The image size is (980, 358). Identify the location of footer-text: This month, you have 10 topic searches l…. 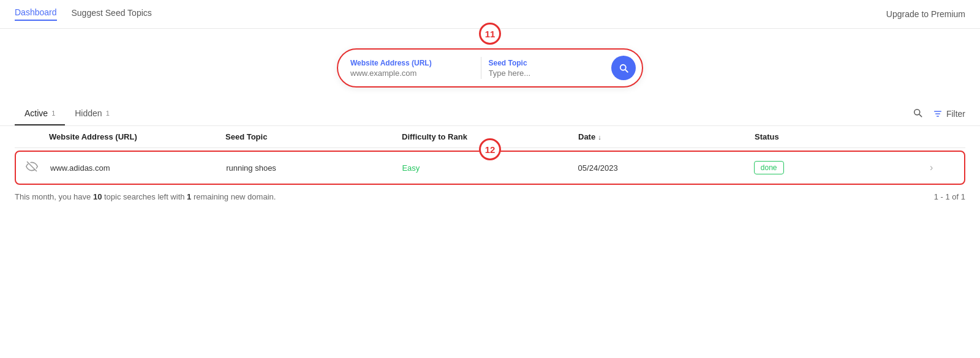
(145, 197).